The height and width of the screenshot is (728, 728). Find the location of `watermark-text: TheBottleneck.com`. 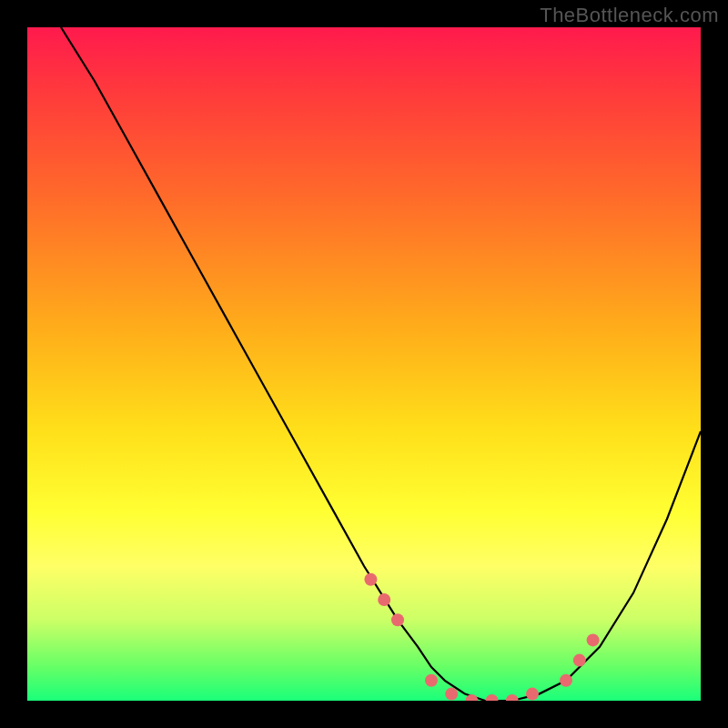

watermark-text: TheBottleneck.com is located at coordinates (630, 15).